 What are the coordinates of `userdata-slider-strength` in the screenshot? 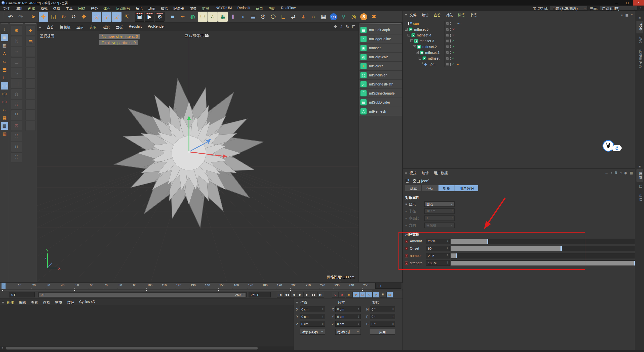 It's located at (543, 263).